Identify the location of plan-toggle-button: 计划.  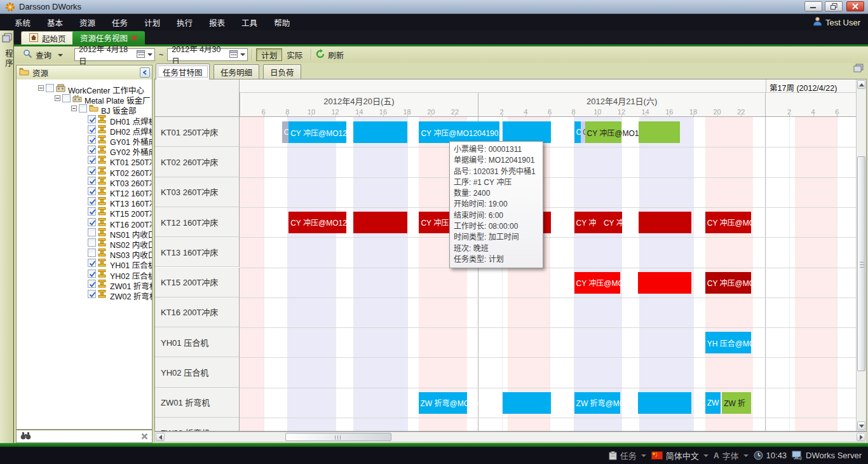
(269, 55).